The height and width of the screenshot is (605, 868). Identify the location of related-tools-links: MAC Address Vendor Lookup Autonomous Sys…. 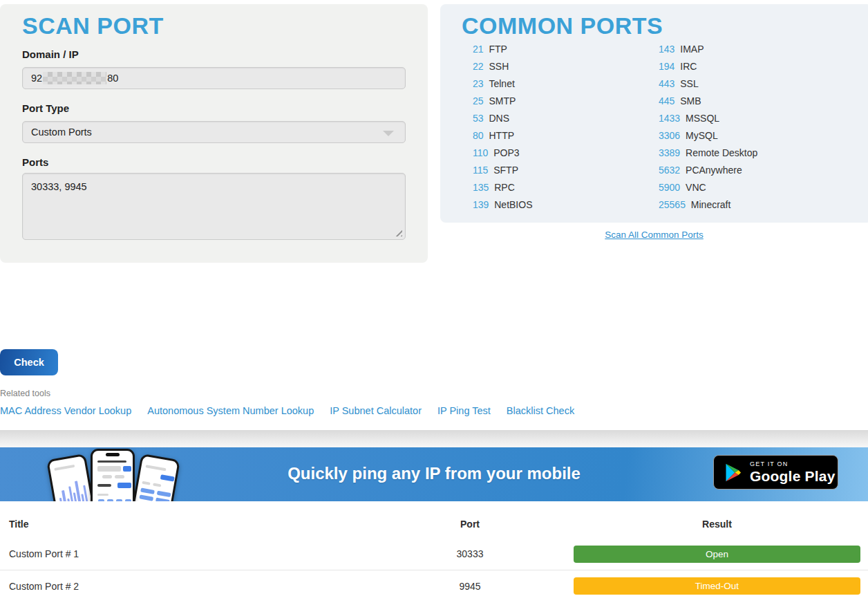
(287, 411).